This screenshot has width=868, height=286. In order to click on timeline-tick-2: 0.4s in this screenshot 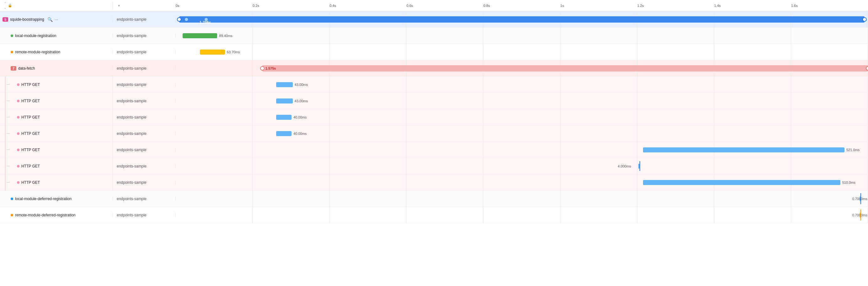, I will do `click(333, 5)`.